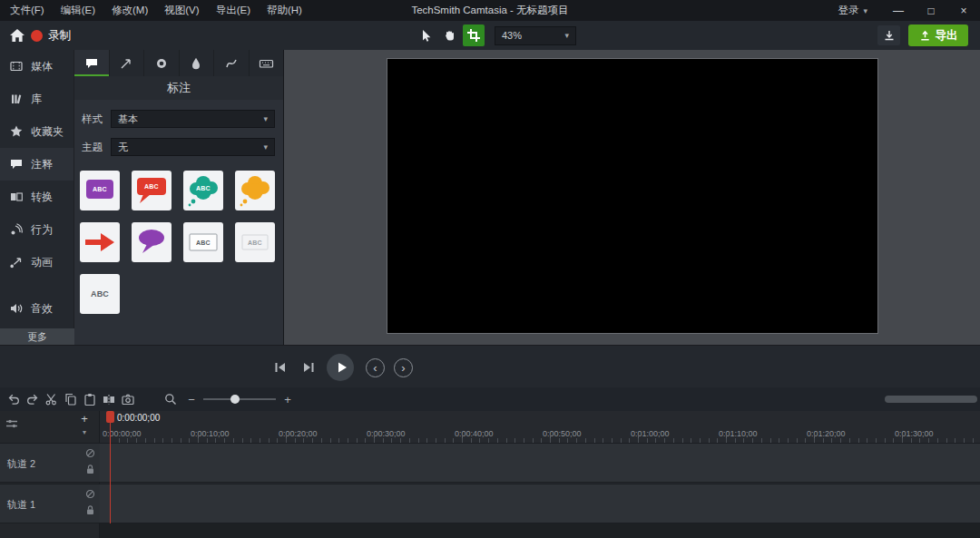 This screenshot has height=538, width=980. Describe the element at coordinates (285, 11) in the screenshot. I see `menu-help: 帮助(H)` at that location.